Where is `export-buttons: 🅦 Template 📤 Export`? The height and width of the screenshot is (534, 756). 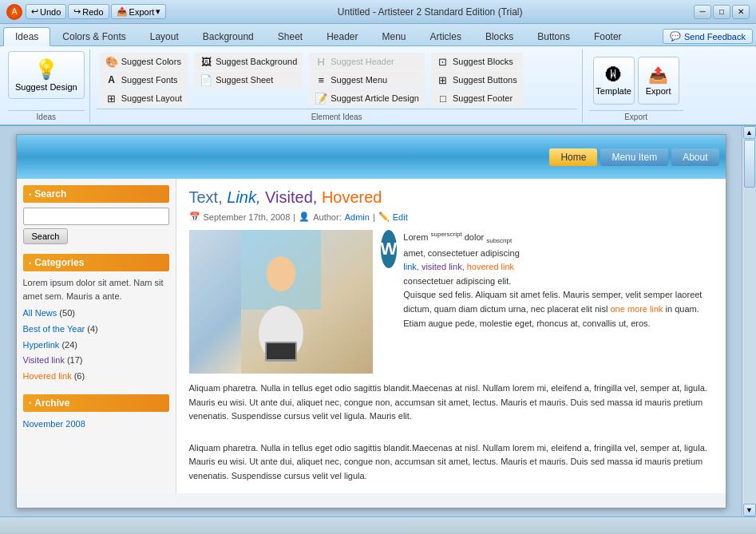
export-buttons: 🅦 Template 📤 Export is located at coordinates (636, 81).